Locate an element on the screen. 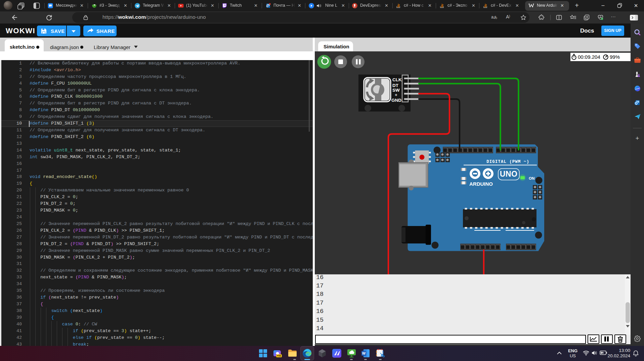 The height and width of the screenshot is (361, 644). svg-text: W is located at coordinates (364, 353).